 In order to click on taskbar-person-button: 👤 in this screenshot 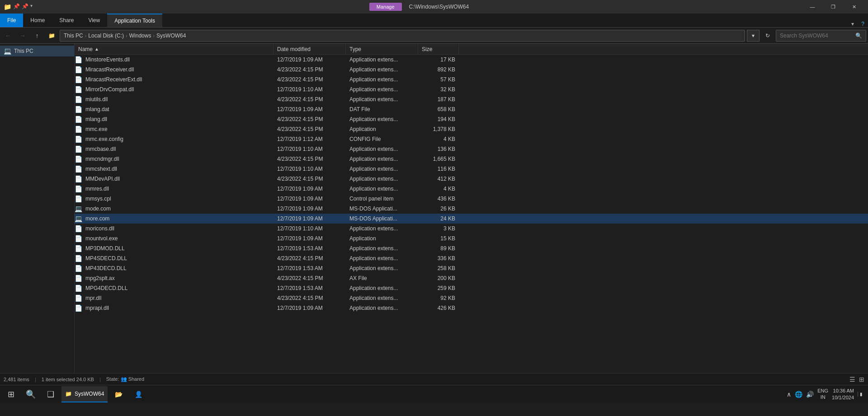, I will do `click(138, 394)`.